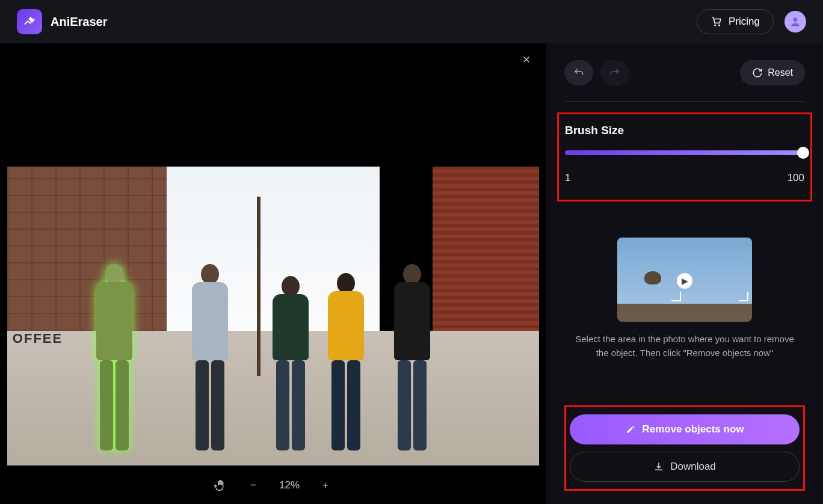  I want to click on pricing-button: Pricing, so click(735, 22).